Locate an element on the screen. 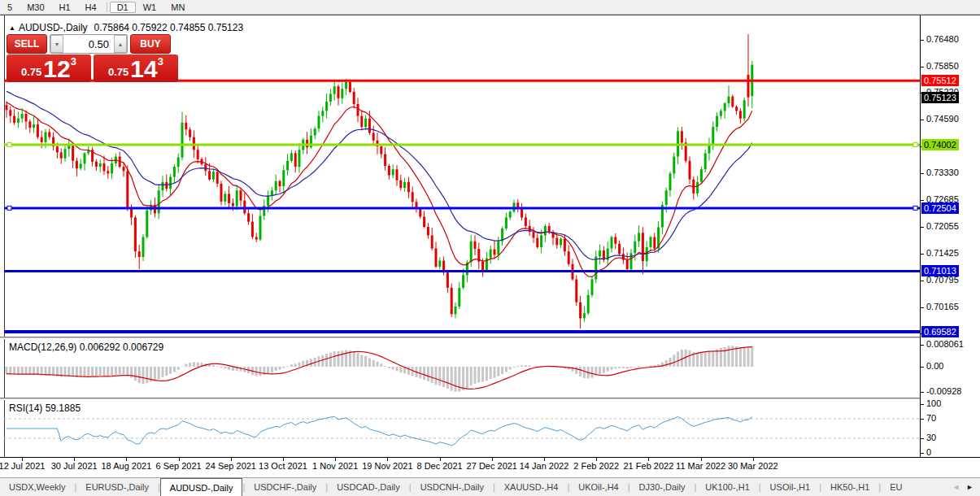  date-label: 8 Dec 2021 is located at coordinates (439, 466).